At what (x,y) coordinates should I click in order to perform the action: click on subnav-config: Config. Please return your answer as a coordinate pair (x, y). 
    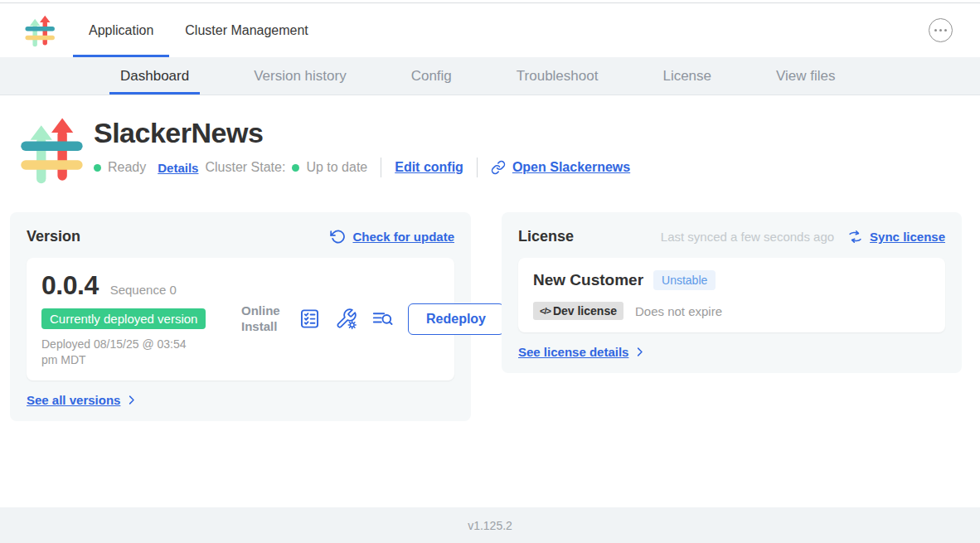
    Looking at the image, I should click on (431, 76).